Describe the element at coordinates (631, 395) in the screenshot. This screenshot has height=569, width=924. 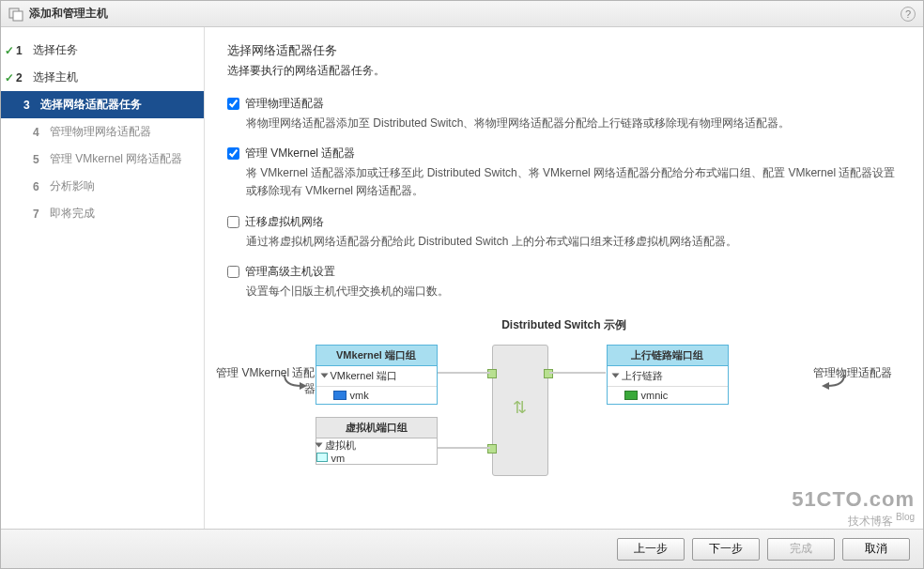
I see `vmnic-icon` at that location.